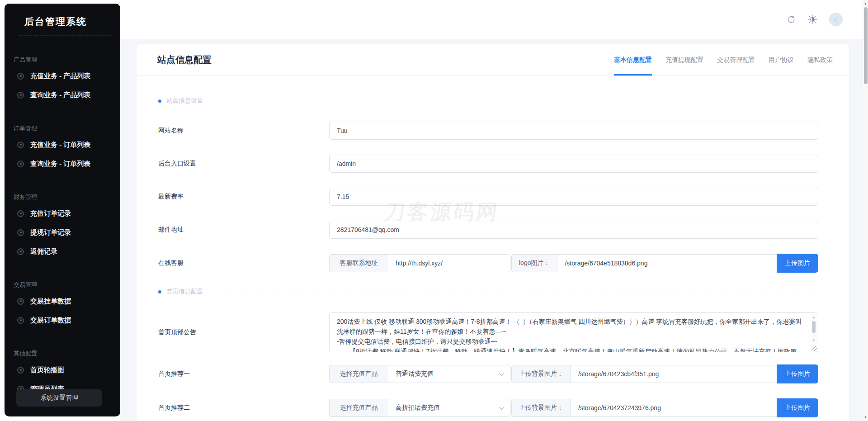  I want to click on sidebar-item-label: 交易挂单数据, so click(51, 301).